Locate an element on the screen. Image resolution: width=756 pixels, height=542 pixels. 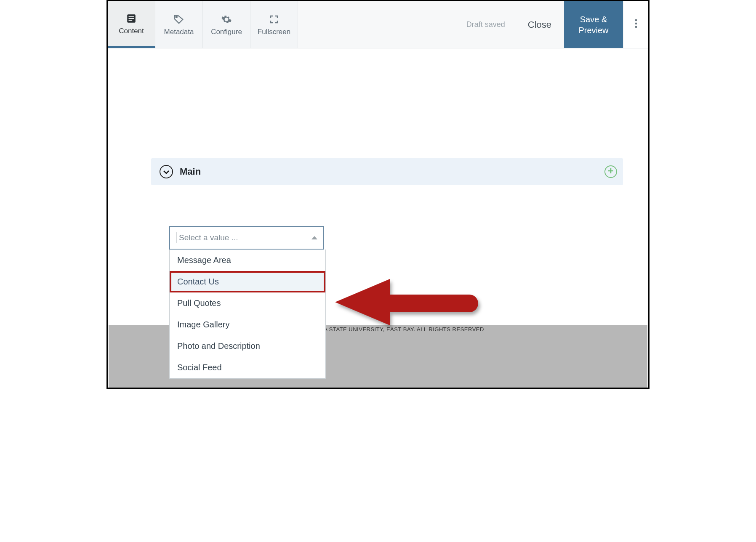
section-title: Main is located at coordinates (190, 172).